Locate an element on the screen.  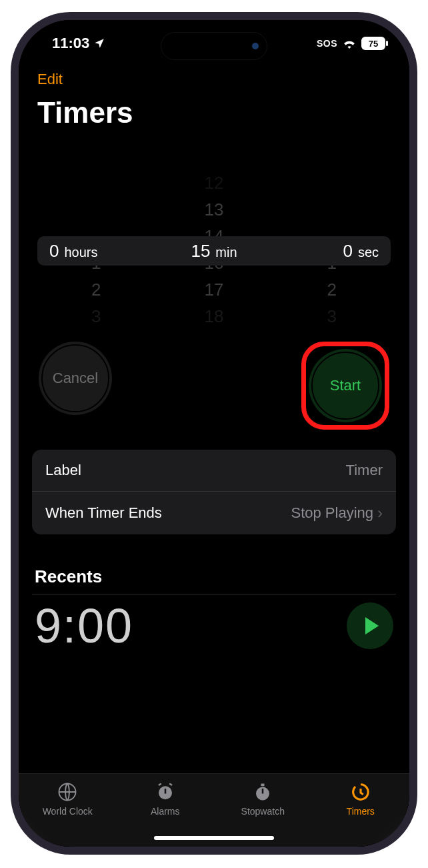
tab-timers: Timers is located at coordinates (361, 810).